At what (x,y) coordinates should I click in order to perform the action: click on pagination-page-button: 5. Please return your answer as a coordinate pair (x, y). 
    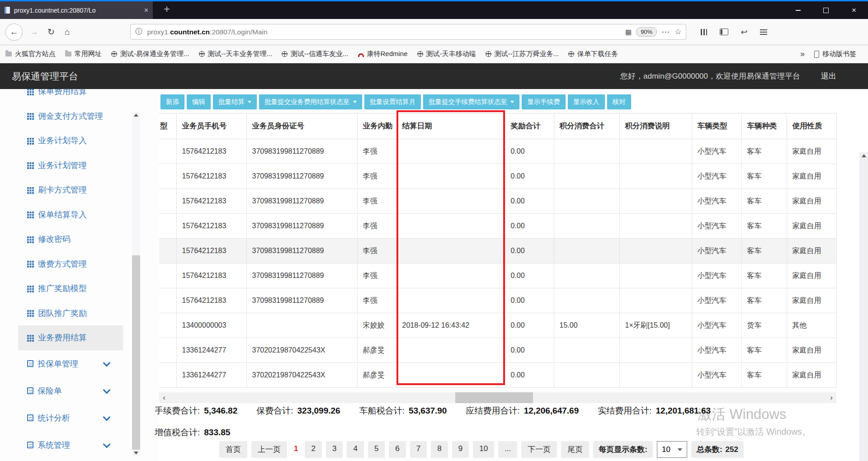
    Looking at the image, I should click on (376, 449).